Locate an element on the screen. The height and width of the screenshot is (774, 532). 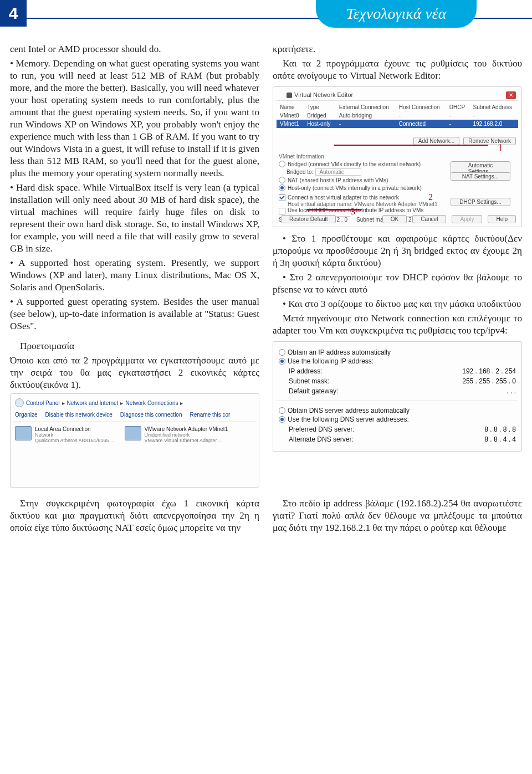
annotation-1: 1 is located at coordinates (500, 148).